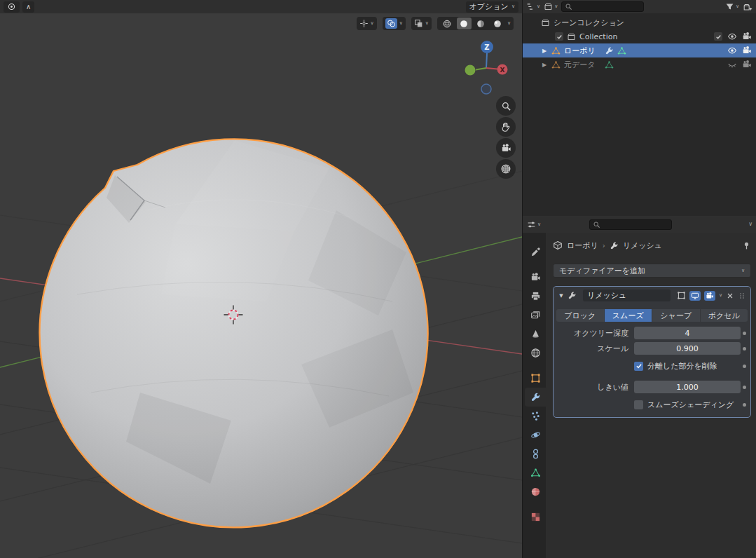  I want to click on overlays-active-highlight, so click(391, 24).